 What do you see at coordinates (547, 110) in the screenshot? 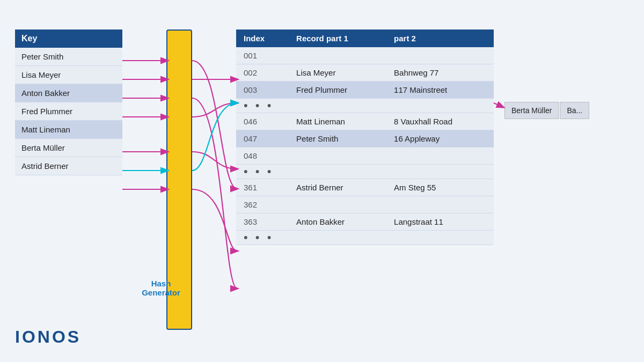
I see `overflow-record: Berta Müller Ba...` at bounding box center [547, 110].